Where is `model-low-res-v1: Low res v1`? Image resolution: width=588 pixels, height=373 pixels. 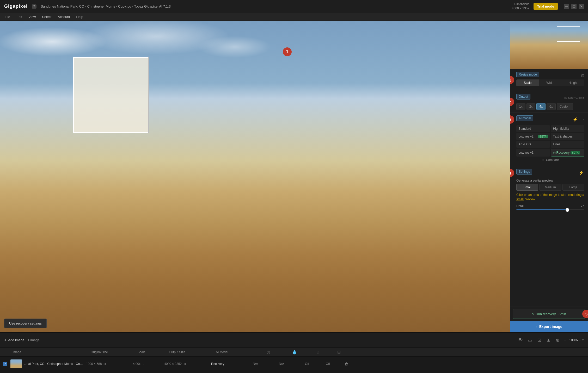 model-low-res-v1: Low res v1 is located at coordinates (533, 153).